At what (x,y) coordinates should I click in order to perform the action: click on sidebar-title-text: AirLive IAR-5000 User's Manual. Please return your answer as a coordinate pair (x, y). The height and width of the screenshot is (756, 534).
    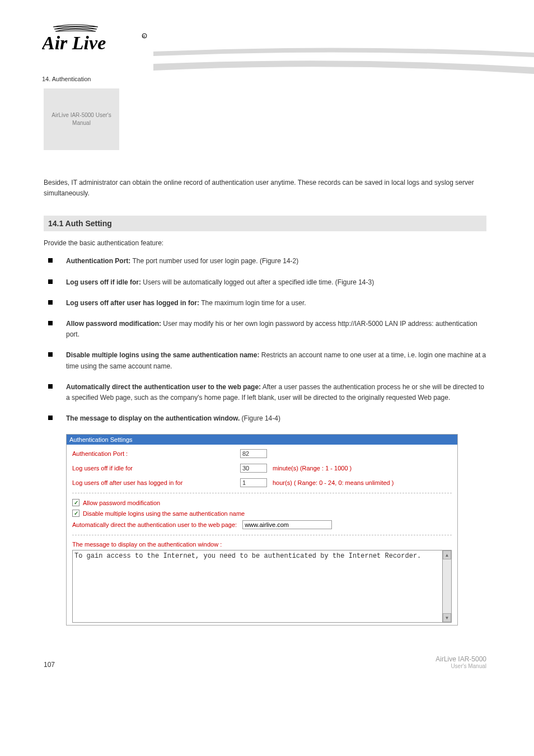
    Looking at the image, I should click on (82, 119).